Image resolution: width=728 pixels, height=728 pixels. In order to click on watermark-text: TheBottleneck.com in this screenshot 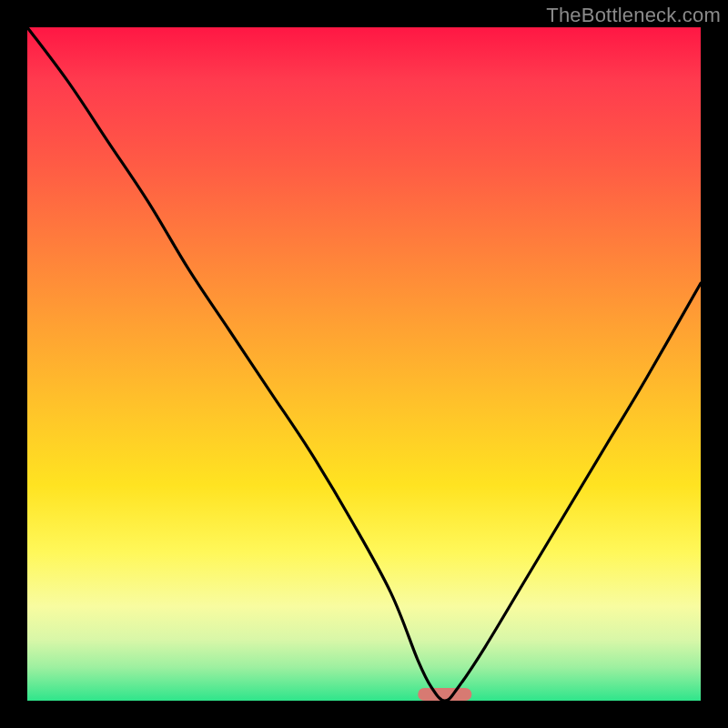, I will do `click(633, 15)`.